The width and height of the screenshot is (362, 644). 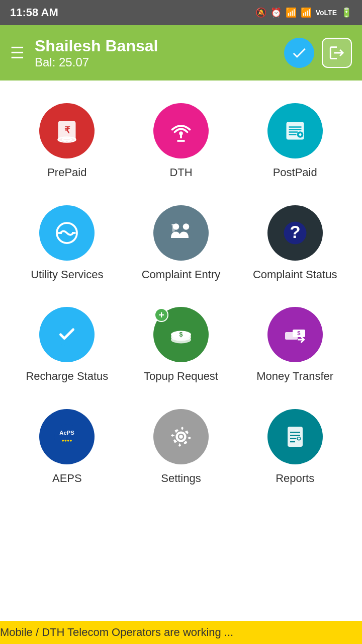 What do you see at coordinates (261, 13) in the screenshot?
I see `mute-icon: 🔕` at bounding box center [261, 13].